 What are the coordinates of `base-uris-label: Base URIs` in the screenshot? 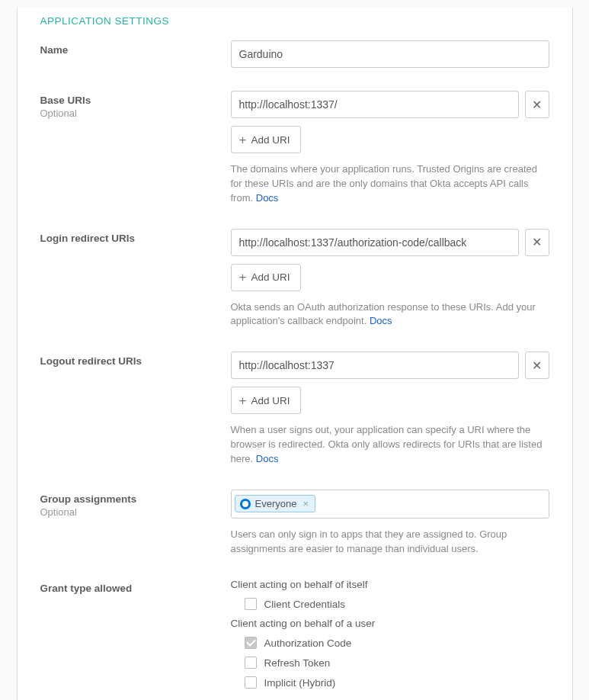 It's located at (136, 101).